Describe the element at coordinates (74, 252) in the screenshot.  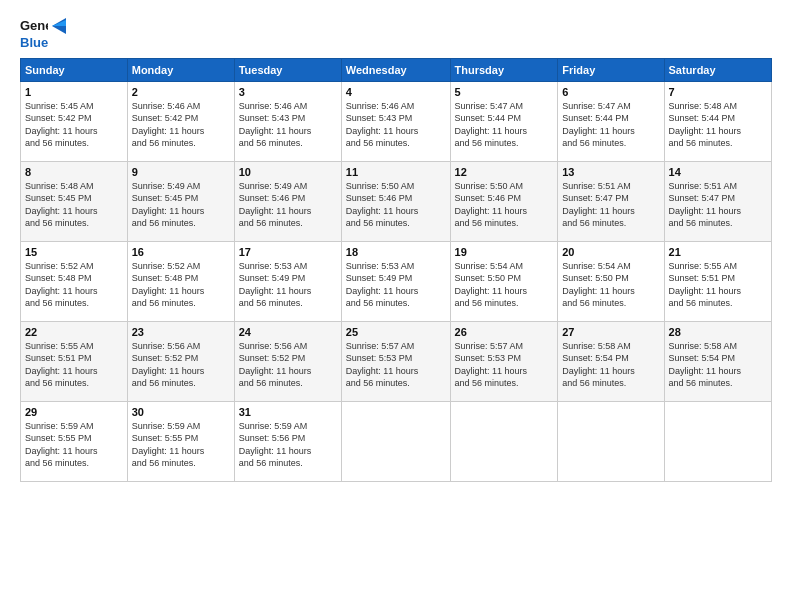
I see `day-number: 15` at that location.